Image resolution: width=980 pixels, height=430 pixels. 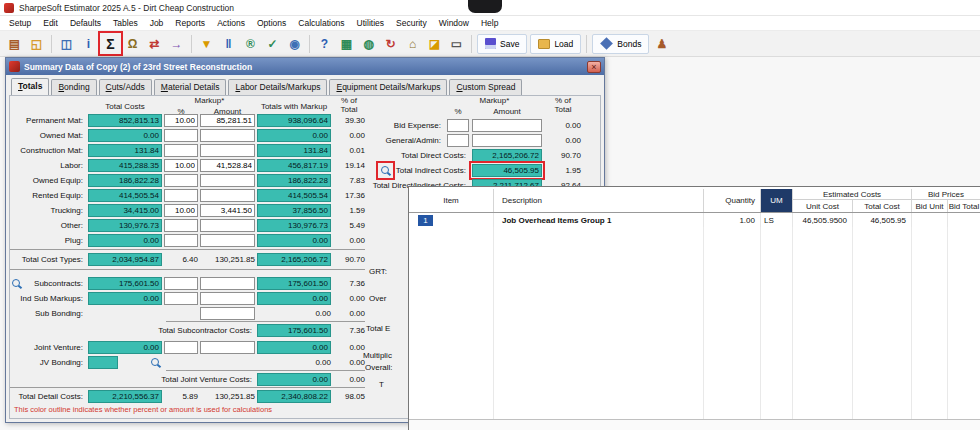 What do you see at coordinates (110, 44) in the screenshot?
I see `summary-icon: Σ` at bounding box center [110, 44].